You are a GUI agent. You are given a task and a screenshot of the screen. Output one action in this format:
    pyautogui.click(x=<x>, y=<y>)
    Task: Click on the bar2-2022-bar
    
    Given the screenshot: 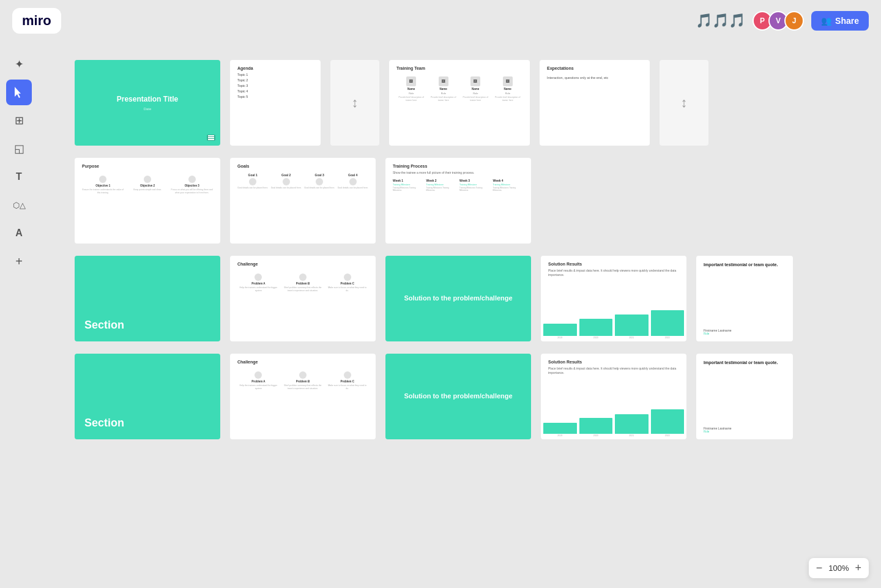 What is the action you would take?
    pyautogui.click(x=668, y=422)
    